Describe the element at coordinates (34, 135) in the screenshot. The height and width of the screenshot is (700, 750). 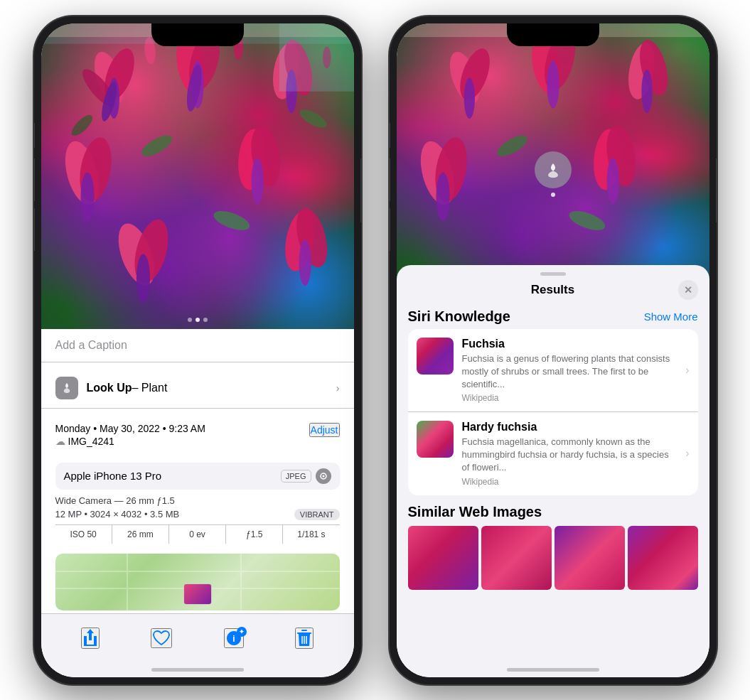
I see `mute-button` at that location.